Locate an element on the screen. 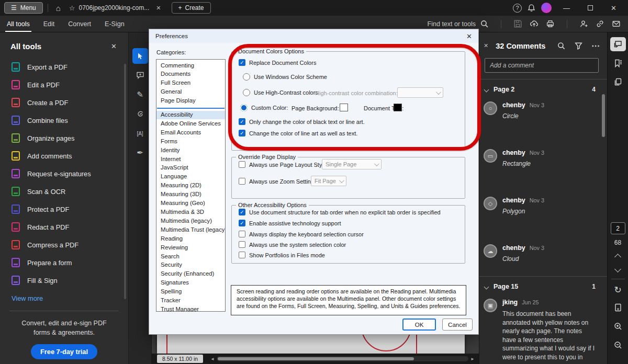 The image size is (628, 364). tab-convert: Convert is located at coordinates (80, 24).